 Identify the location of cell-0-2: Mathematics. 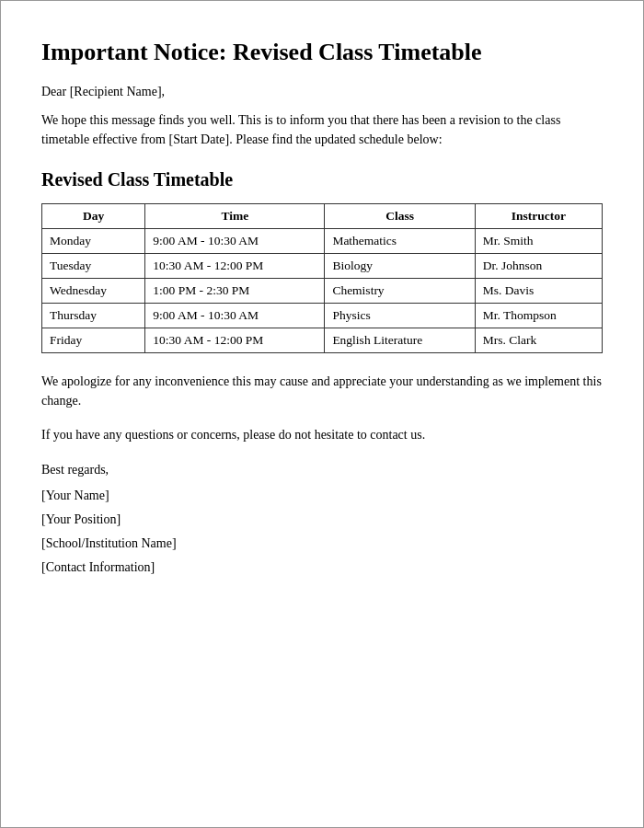
(399, 241).